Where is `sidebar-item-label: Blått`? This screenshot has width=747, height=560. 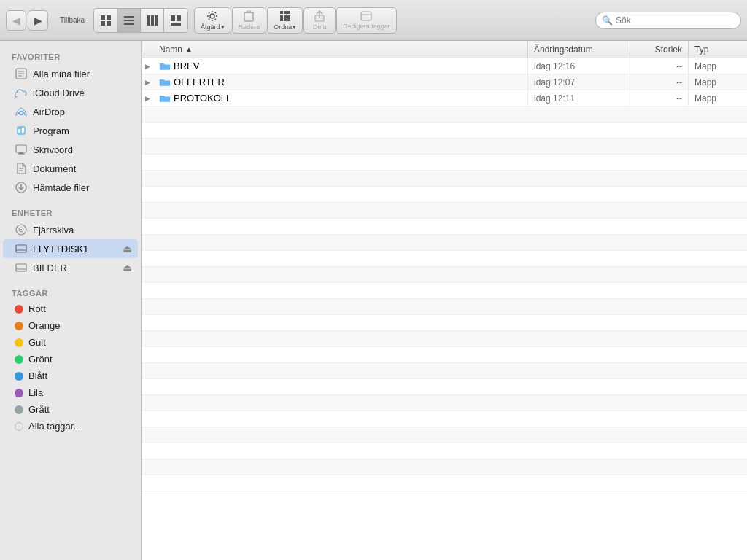
sidebar-item-label: Blått is located at coordinates (38, 376).